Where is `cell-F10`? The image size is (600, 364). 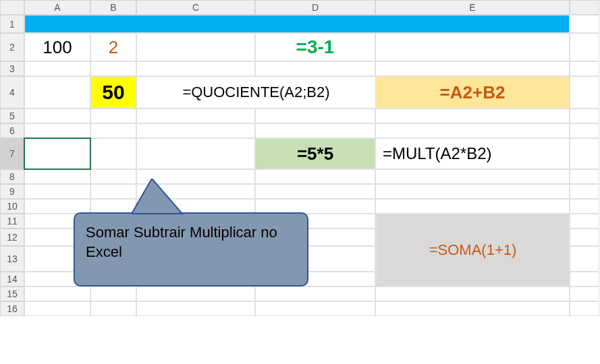 cell-F10 is located at coordinates (584, 206).